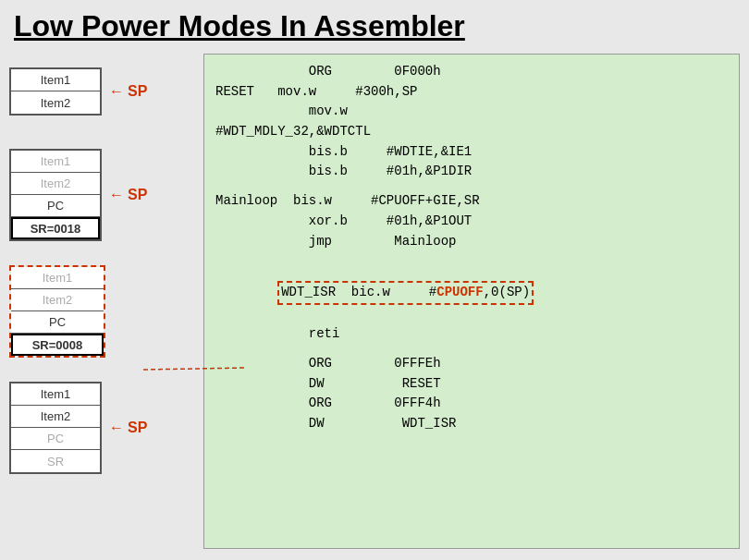 The height and width of the screenshot is (560, 749). What do you see at coordinates (55, 184) in the screenshot?
I see `stack-2-cell-2: Item2` at bounding box center [55, 184].